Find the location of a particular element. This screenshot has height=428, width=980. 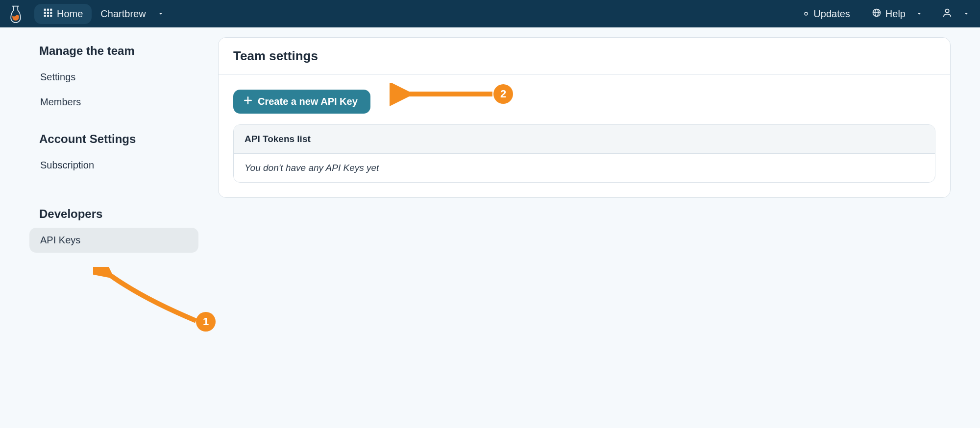

nav-user-chevron is located at coordinates (966, 14).